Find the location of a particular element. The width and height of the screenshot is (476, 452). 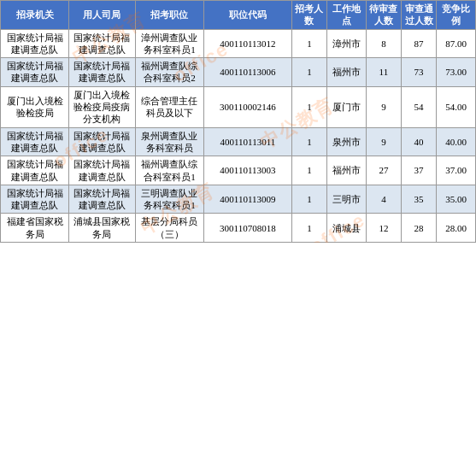

table-cell: 11 is located at coordinates (383, 73).